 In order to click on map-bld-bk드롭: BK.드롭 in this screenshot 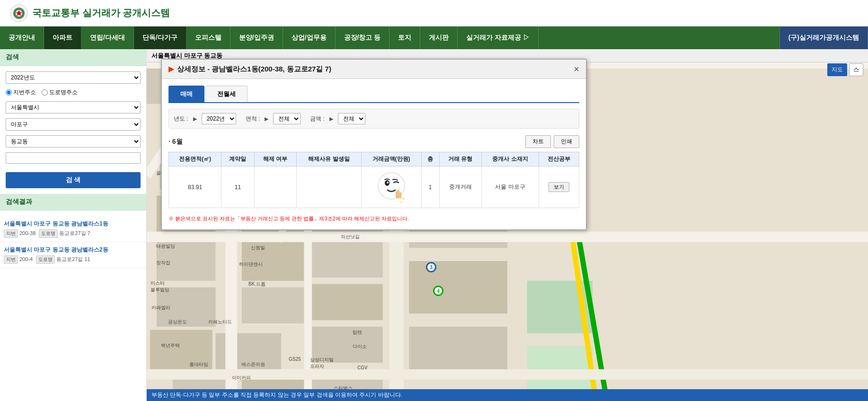, I will do `click(257, 284)`.